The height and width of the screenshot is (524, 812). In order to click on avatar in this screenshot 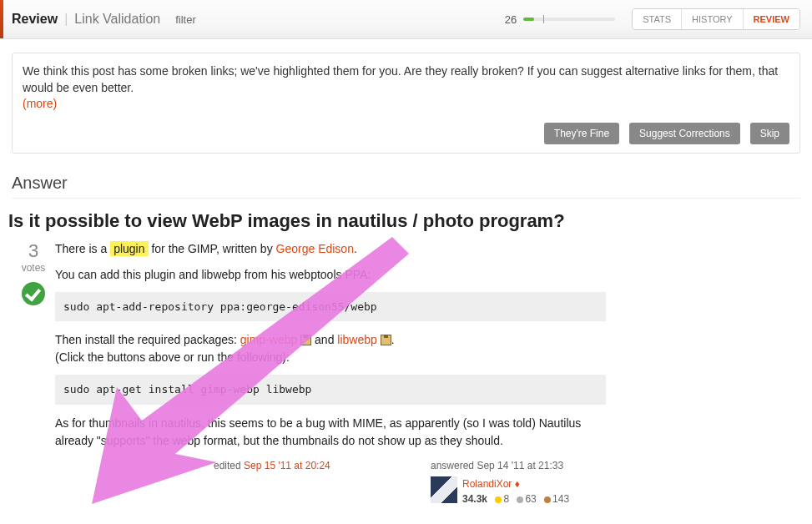, I will do `click(444, 490)`.